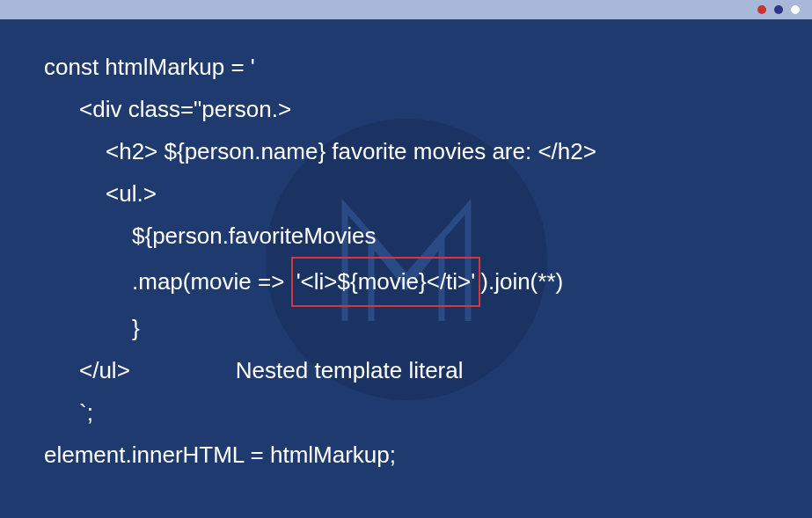 This screenshot has height=518, width=812. What do you see at coordinates (406, 328) in the screenshot?
I see `code-line-7: }` at bounding box center [406, 328].